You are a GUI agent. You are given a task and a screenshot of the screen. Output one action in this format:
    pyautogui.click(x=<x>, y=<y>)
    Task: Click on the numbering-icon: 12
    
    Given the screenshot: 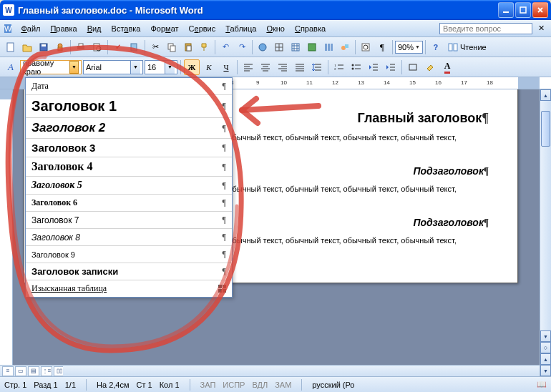 What is the action you would take?
    pyautogui.click(x=339, y=67)
    